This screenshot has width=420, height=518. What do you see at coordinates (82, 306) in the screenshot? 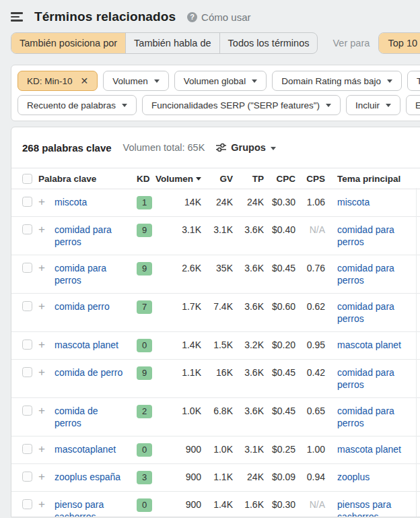
I see `keyword-link: comida perro` at bounding box center [82, 306].